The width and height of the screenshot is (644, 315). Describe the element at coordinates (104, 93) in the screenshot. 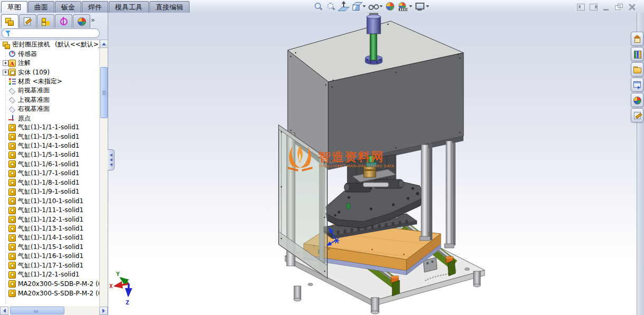

I see `vertical-scroll-thumb` at that location.